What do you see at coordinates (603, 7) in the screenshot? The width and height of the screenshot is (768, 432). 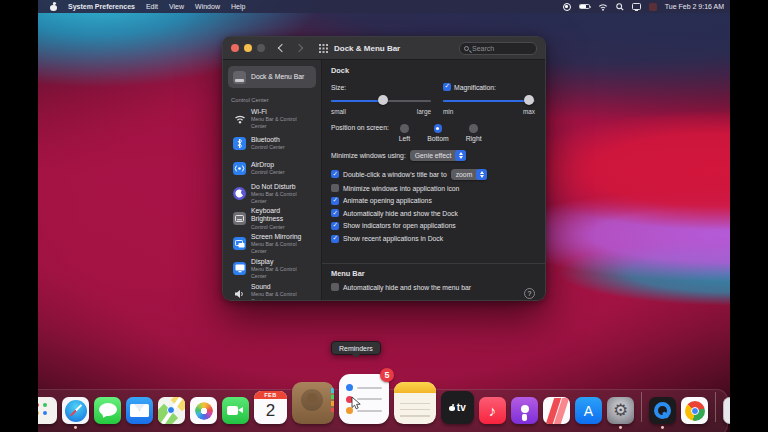 I see `wifi-icon` at bounding box center [603, 7].